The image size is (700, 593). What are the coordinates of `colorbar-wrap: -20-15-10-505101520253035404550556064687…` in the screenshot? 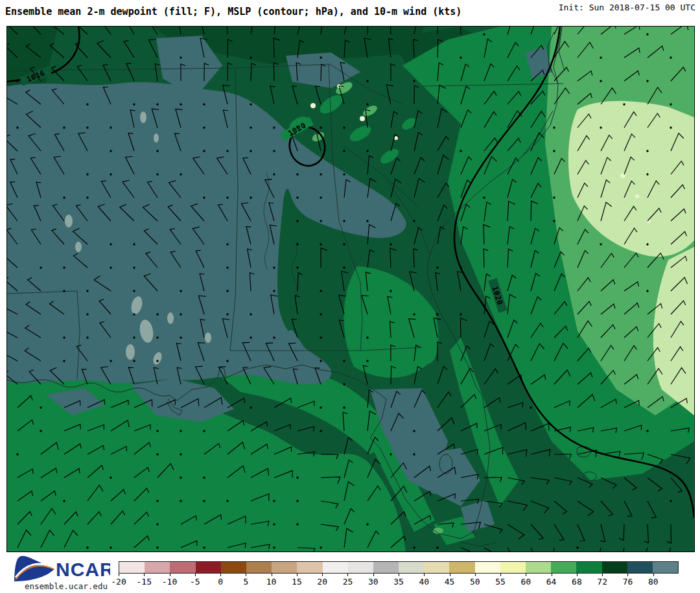 It's located at (399, 576).